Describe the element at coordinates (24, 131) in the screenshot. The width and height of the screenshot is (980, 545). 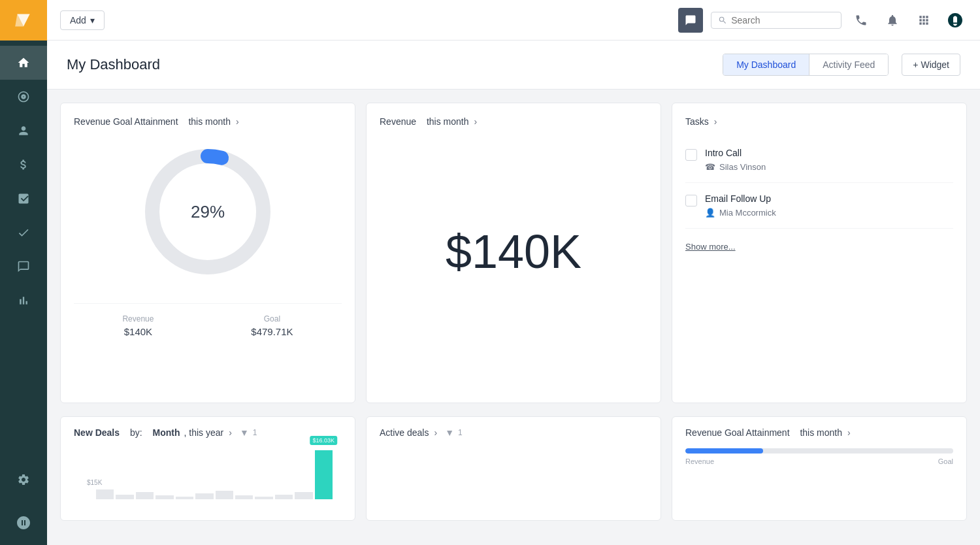
I see `sidebar-item-contacts` at that location.